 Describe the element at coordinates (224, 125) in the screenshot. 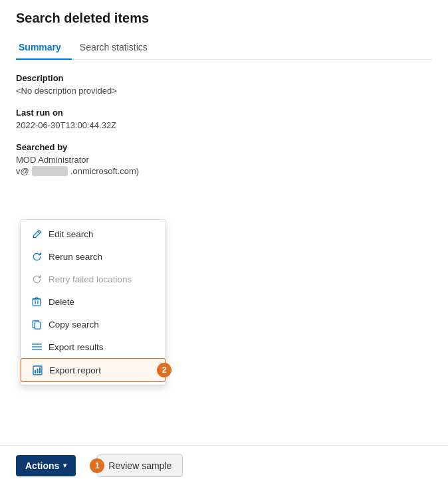

I see `last-run-value: 2022-06-30T13:00:44.32Z` at that location.